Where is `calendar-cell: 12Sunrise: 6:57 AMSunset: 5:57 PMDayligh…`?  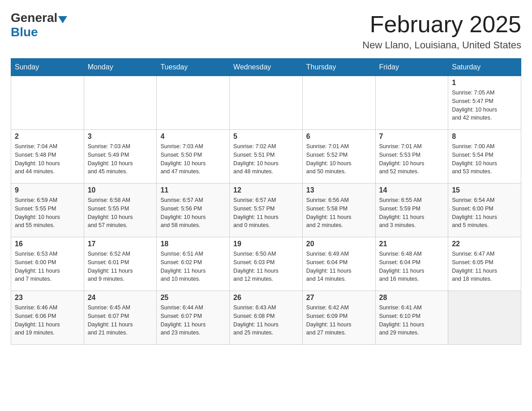 calendar-cell: 12Sunrise: 6:57 AMSunset: 5:57 PMDayligh… is located at coordinates (266, 210).